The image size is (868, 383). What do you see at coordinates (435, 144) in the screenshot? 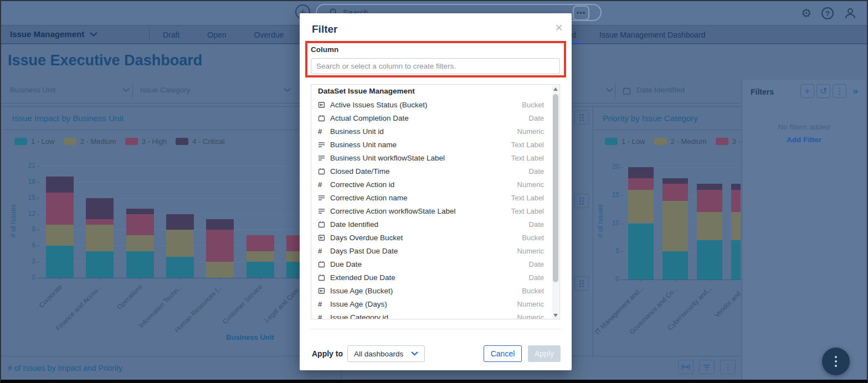
I see `column-option: Business Unit nameText Label` at bounding box center [435, 144].